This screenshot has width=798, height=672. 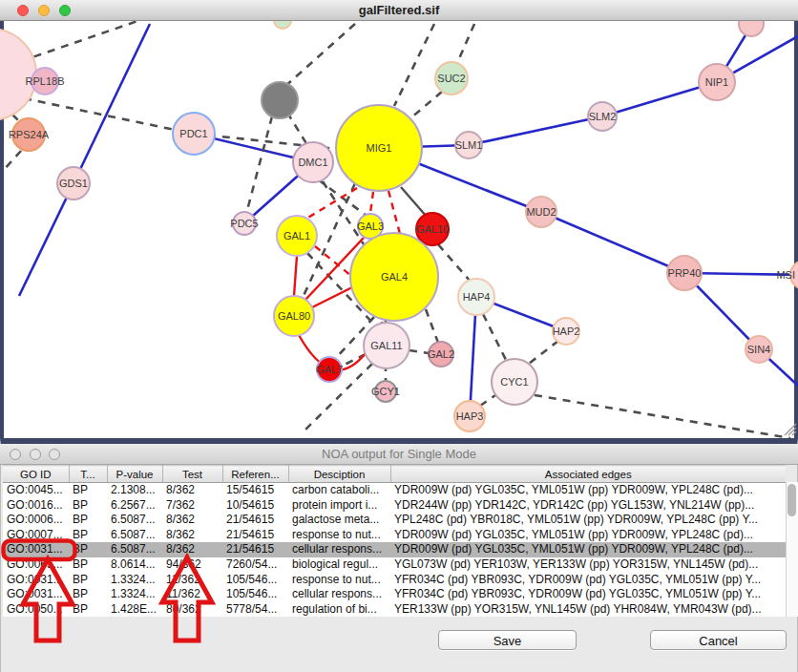 I want to click on node-large-left, so click(x=18, y=74).